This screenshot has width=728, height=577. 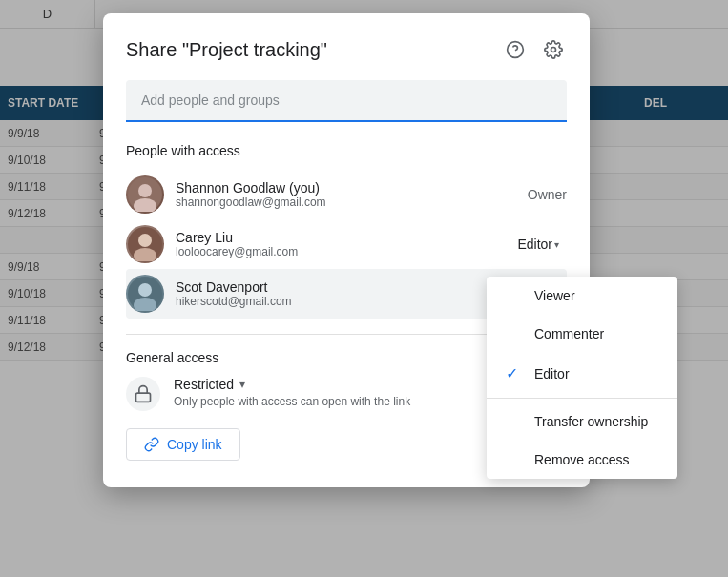 What do you see at coordinates (145, 195) in the screenshot?
I see `avatar-image-shannon` at bounding box center [145, 195].